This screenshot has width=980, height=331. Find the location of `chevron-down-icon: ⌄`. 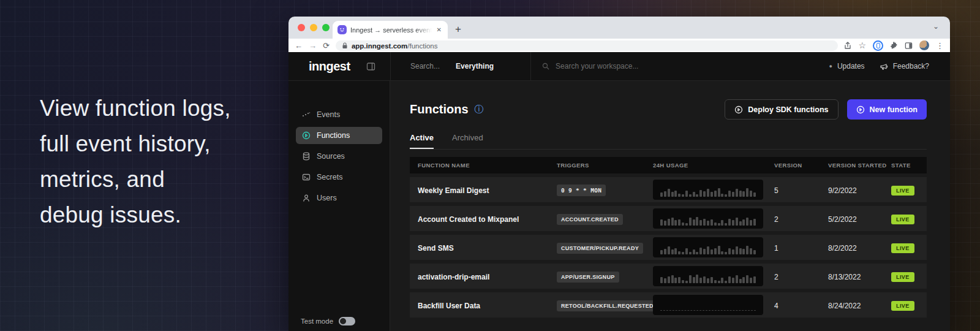

chevron-down-icon: ⌄ is located at coordinates (936, 26).